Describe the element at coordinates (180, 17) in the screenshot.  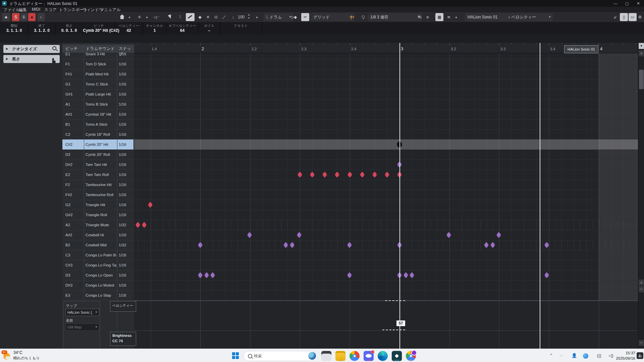
I see `drumstick-tool: ⊺` at that location.